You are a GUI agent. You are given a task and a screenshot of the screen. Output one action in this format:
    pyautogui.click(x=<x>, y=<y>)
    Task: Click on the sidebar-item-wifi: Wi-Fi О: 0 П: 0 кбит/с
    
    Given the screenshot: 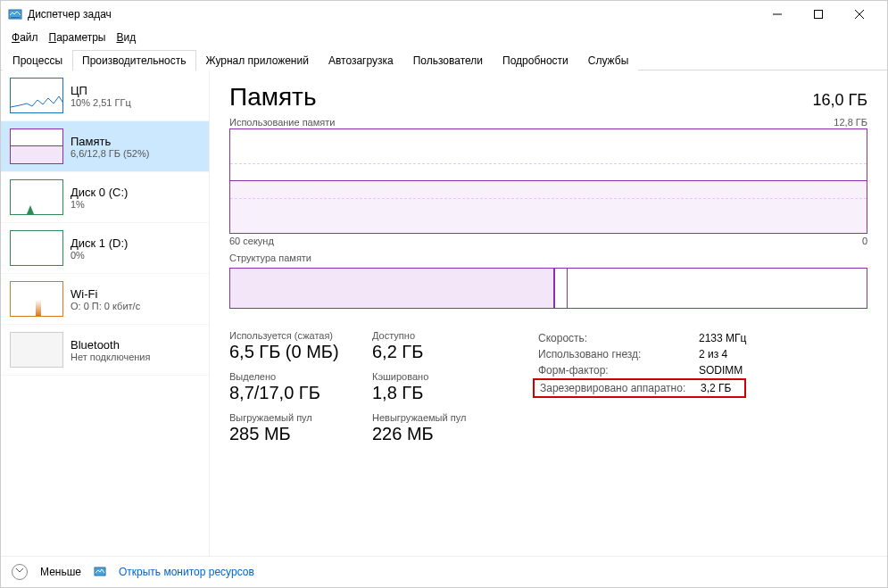 What is the action you would take?
    pyautogui.click(x=105, y=300)
    